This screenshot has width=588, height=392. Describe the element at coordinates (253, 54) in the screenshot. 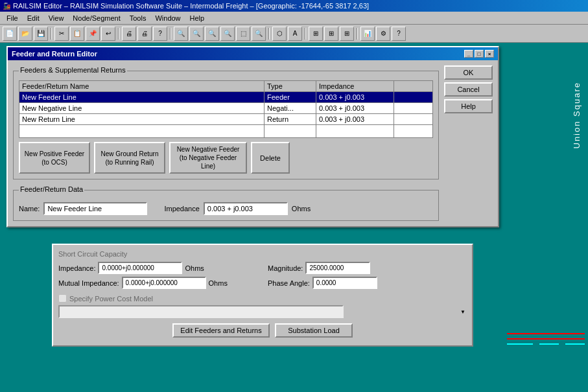

I see `dialog-title-bar: Feeder and Return Editor _ □ ×` at that location.